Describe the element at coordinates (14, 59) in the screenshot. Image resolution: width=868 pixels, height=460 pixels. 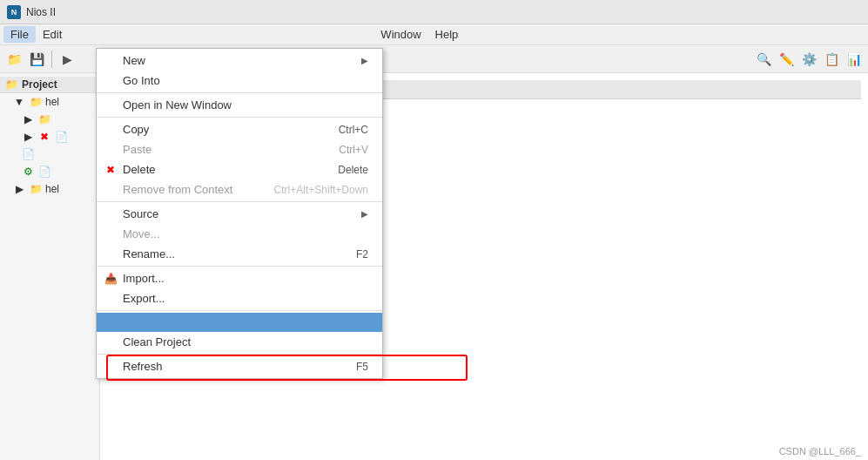
I see `toolbar-new-btn: 📁` at that location.